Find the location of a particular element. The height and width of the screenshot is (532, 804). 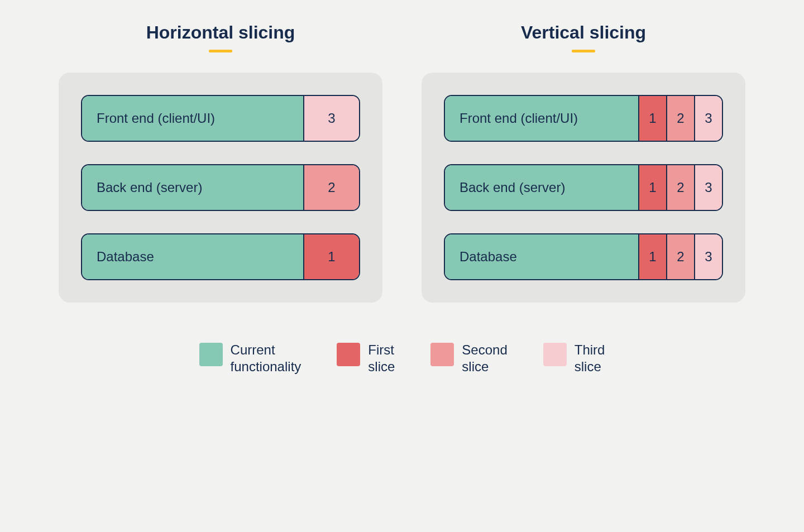

layer-row: Back end (server) 1 2 3 is located at coordinates (583, 188).